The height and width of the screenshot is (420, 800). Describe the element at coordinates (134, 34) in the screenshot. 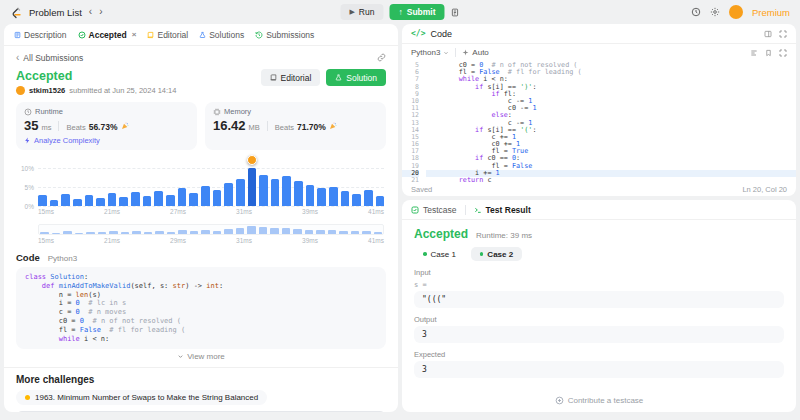

I see `close-icon: ×` at that location.